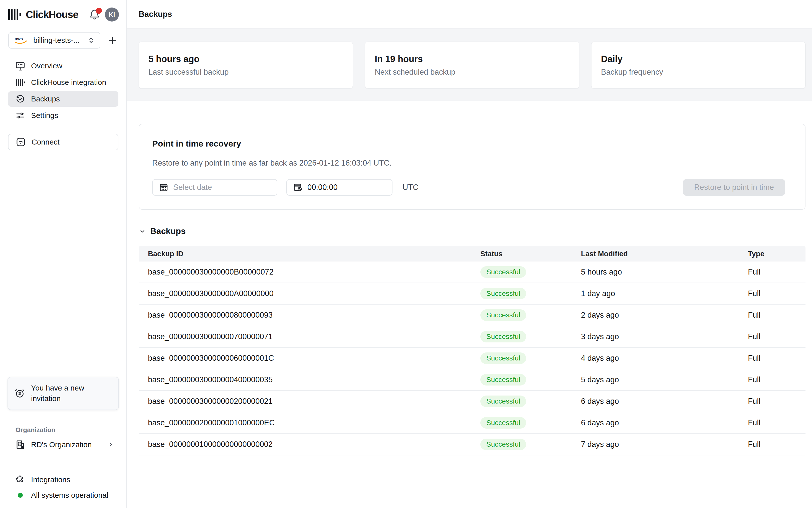 This screenshot has height=508, width=812. Describe the element at coordinates (193, 187) in the screenshot. I see `date-placeholder: Select date` at that location.